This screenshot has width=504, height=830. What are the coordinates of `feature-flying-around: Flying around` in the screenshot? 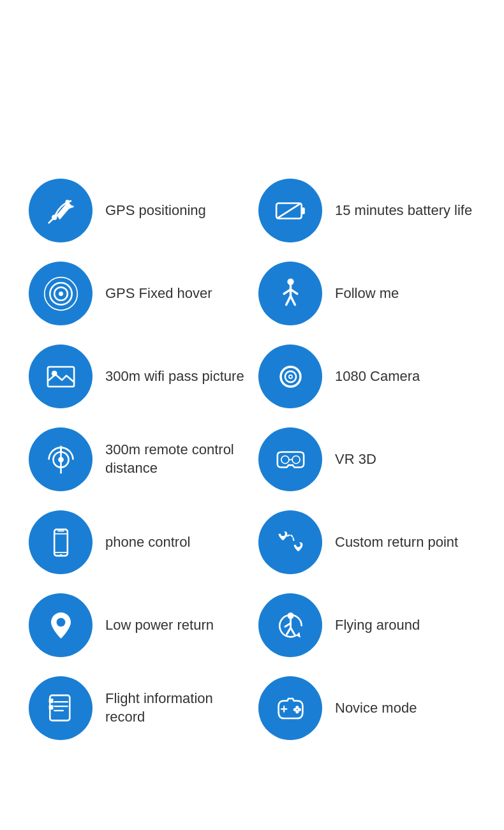 It's located at (367, 625).